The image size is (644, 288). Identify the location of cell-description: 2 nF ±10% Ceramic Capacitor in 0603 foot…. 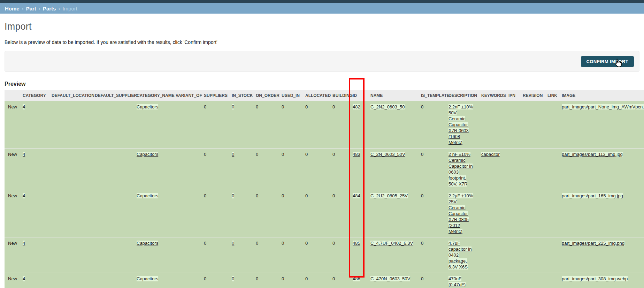
(461, 169).